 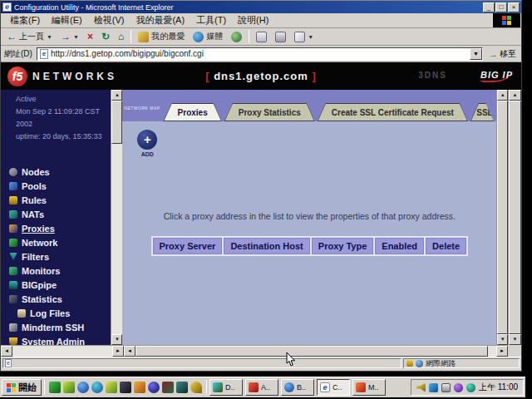 I want to click on menu-file: 檔案(F), so click(x=25, y=20).